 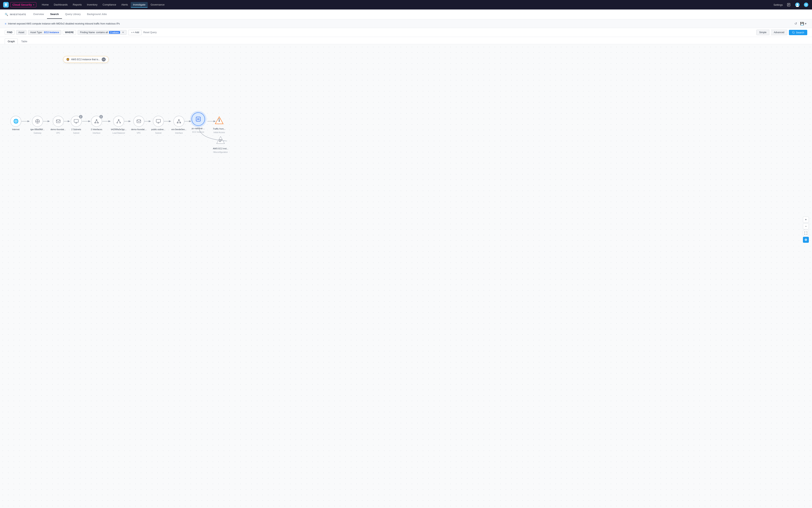 What do you see at coordinates (24, 5) in the screenshot?
I see `product-selector: Cloud Security ▾` at bounding box center [24, 5].